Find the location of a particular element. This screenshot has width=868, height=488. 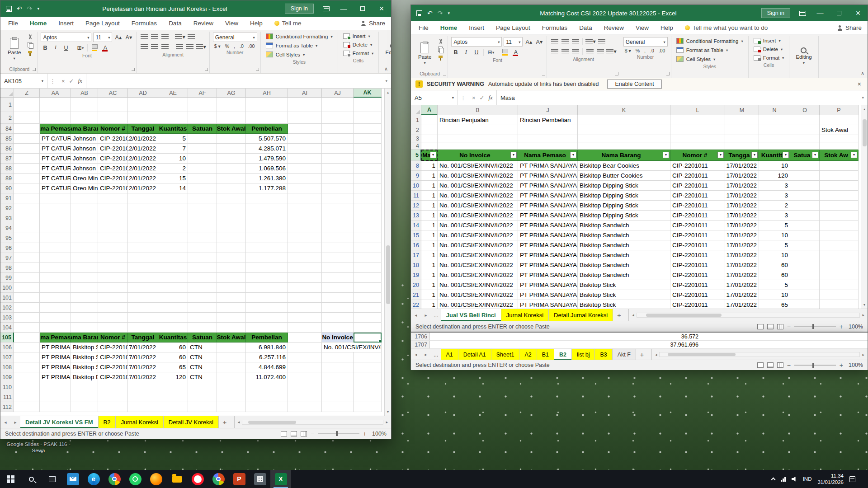

cell-AF95 is located at coordinates (203, 238).